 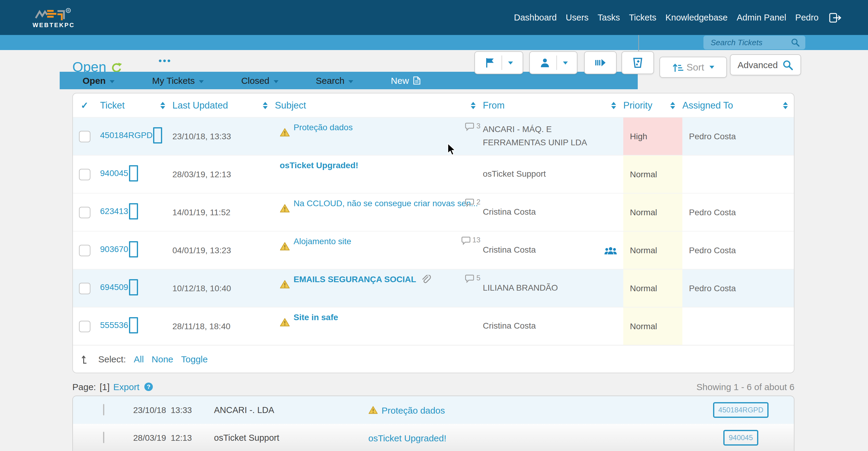 What do you see at coordinates (553, 63) in the screenshot?
I see `assign-agent-button` at bounding box center [553, 63].